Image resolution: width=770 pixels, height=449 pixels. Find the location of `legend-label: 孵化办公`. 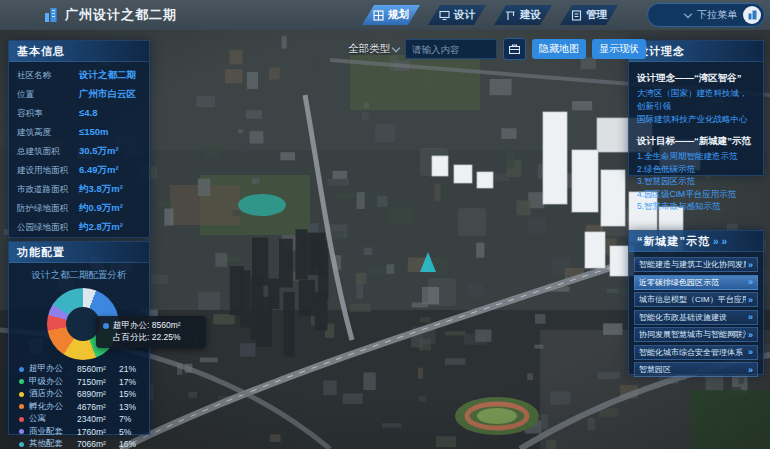

legend-label: 孵化办公 is located at coordinates (53, 407).